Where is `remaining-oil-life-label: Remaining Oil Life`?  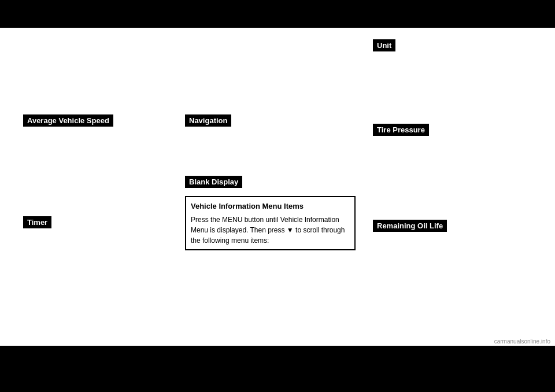
remaining-oil-life-label: Remaining Oil Life is located at coordinates (410, 225).